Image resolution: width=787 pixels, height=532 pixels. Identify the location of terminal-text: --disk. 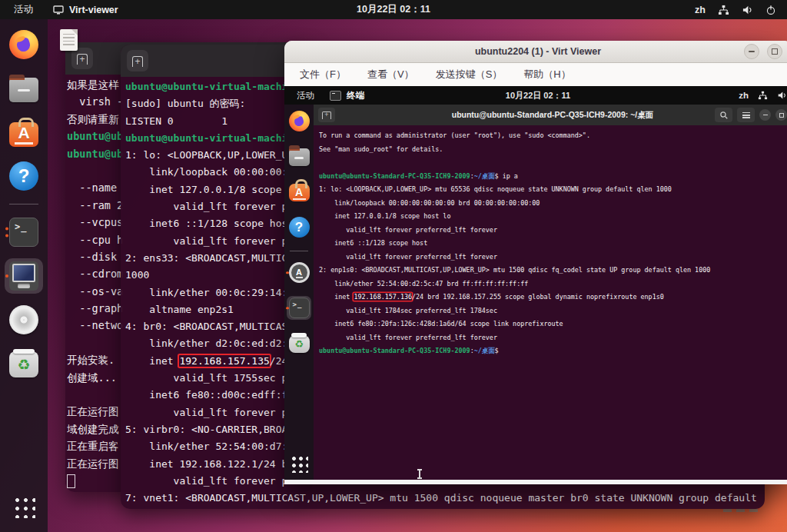
(92, 257).